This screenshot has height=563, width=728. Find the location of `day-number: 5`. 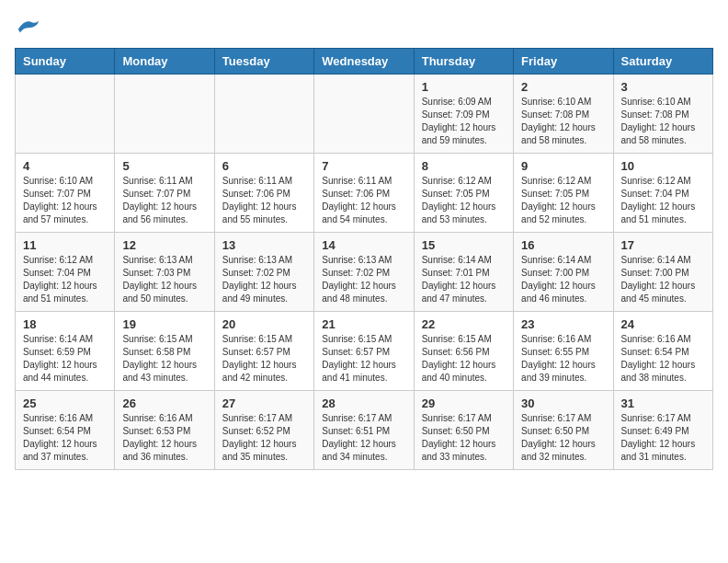

day-number: 5 is located at coordinates (164, 166).